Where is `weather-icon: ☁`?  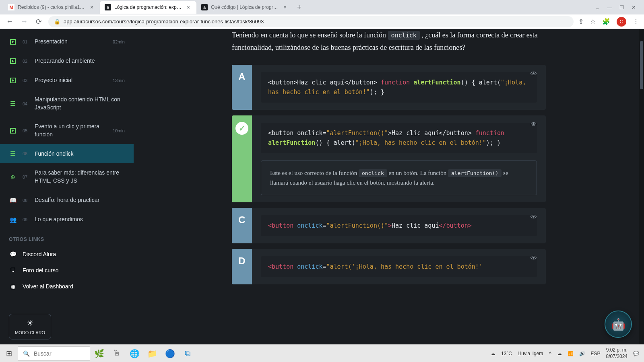
weather-icon: ☁ is located at coordinates (493, 354).